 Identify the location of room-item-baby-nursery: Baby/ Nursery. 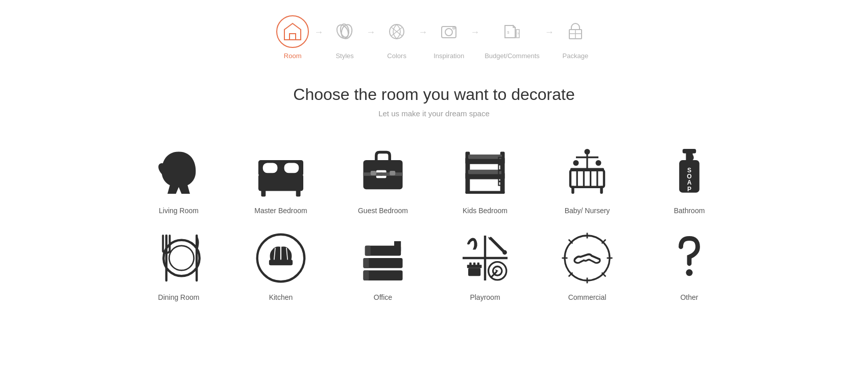
(587, 179).